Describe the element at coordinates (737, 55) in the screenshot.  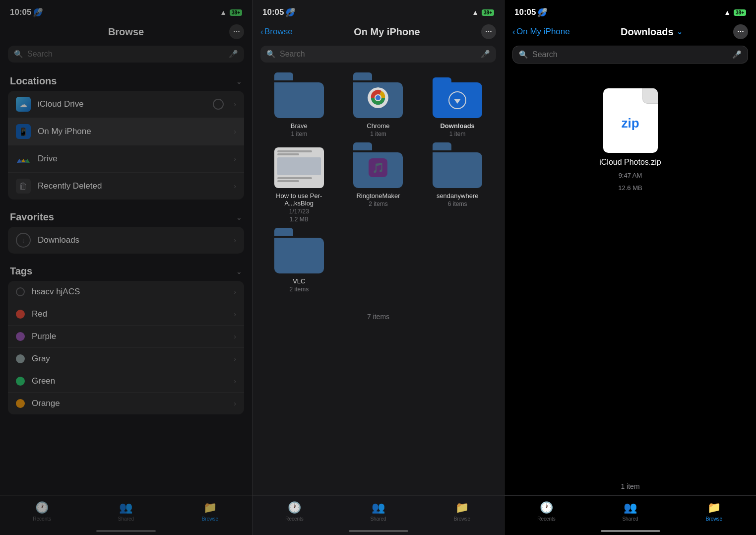
I see `mic-icon-3: 🎤` at that location.